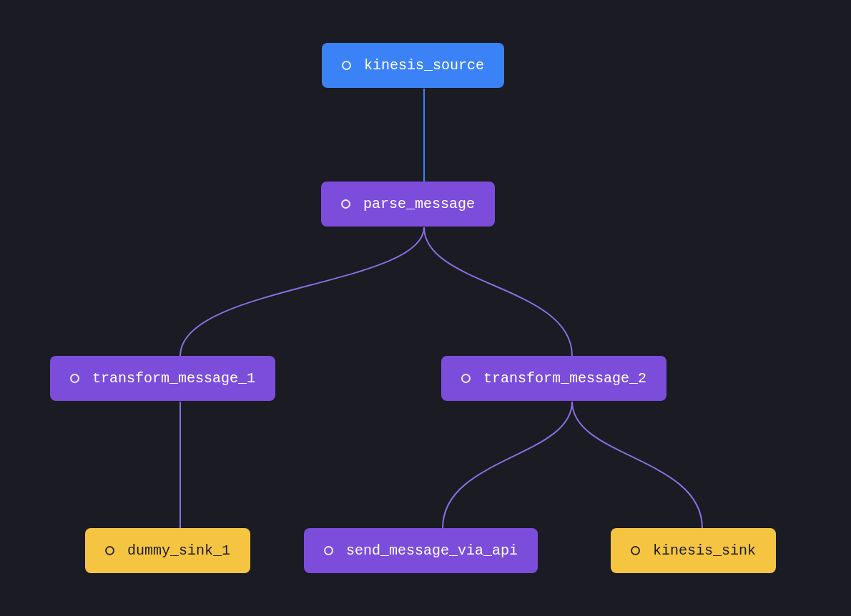 The height and width of the screenshot is (616, 851). Describe the element at coordinates (554, 379) in the screenshot. I see `node-transform-message-2: transform_message_2` at that location.